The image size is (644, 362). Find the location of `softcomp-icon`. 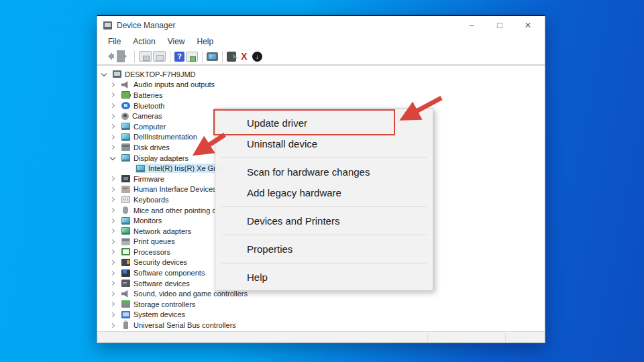

softcomp-icon is located at coordinates (126, 274).